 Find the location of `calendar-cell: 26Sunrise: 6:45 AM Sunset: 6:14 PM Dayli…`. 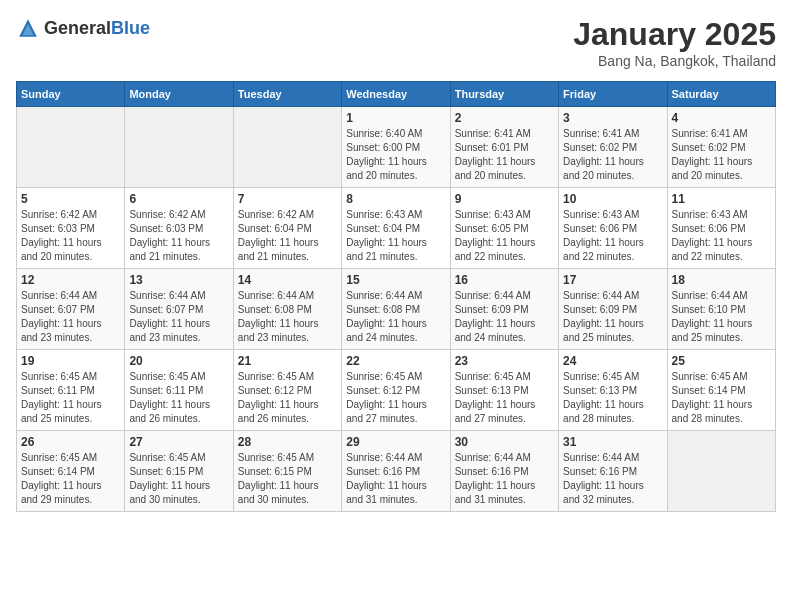

calendar-cell: 26Sunrise: 6:45 AM Sunset: 6:14 PM Dayli… is located at coordinates (71, 472).